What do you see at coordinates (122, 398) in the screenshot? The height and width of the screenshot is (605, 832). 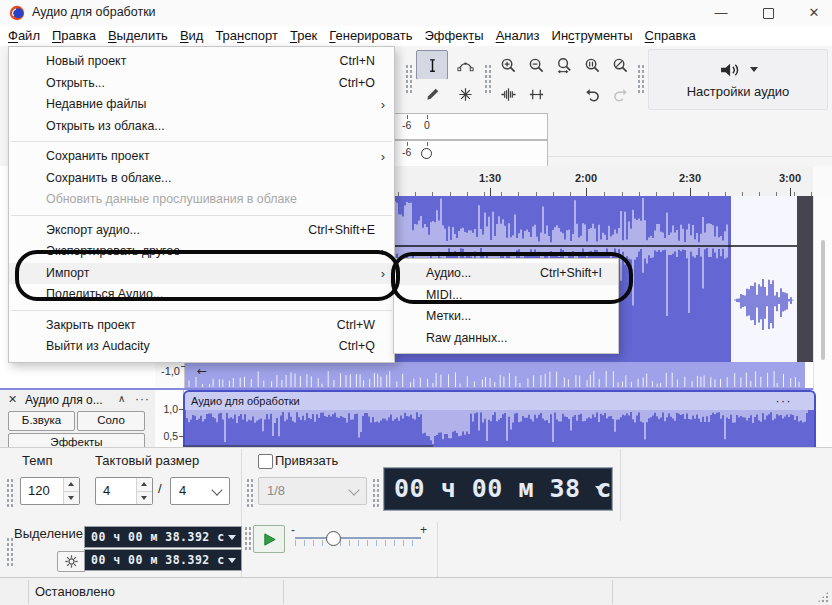 I see `track-collapse-icon: ∧` at bounding box center [122, 398].